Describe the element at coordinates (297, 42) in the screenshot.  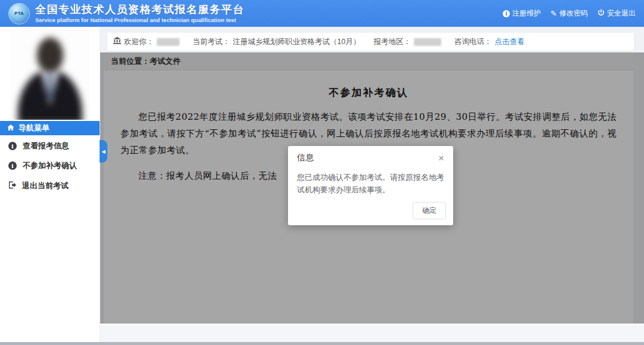
I see `current-exam-value: 注册城乡规划师职业资格考试（10月）` at that location.